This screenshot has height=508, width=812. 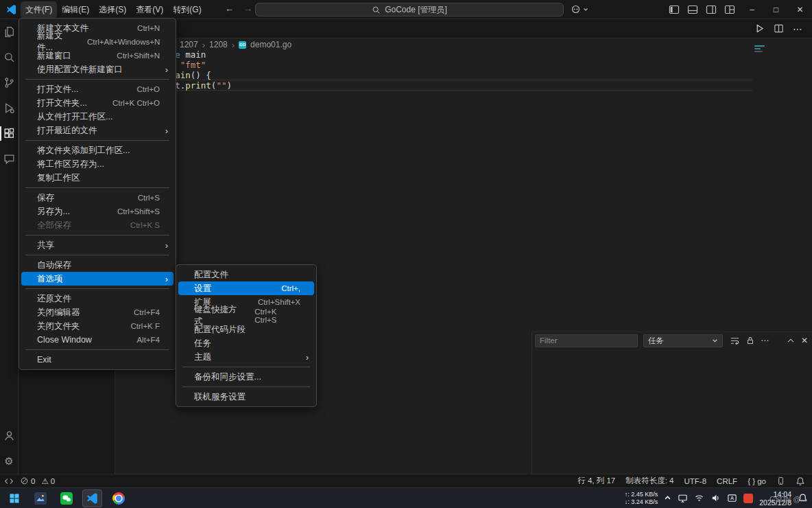 What do you see at coordinates (10, 435) in the screenshot?
I see `account-button` at bounding box center [10, 435].